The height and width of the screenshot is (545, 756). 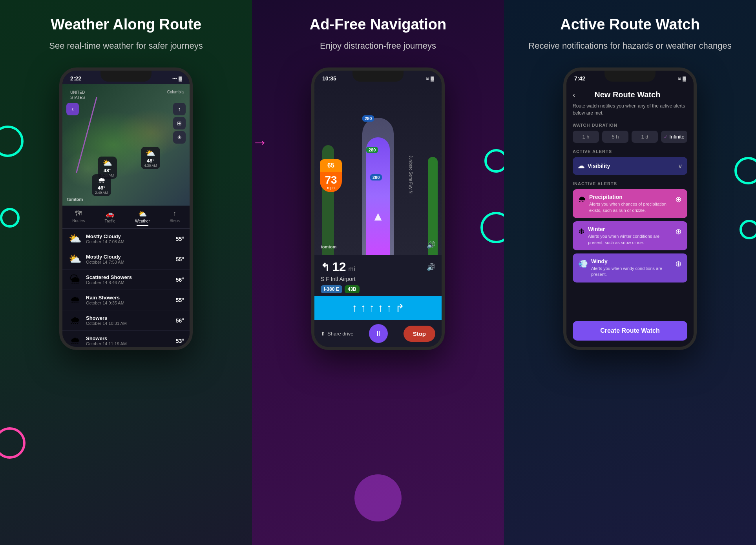 I want to click on map-weather: ‹ UNITED STATES Columbia ↑ ⊞ ☀ ⛅ 48° 3:3…, so click(x=126, y=145).